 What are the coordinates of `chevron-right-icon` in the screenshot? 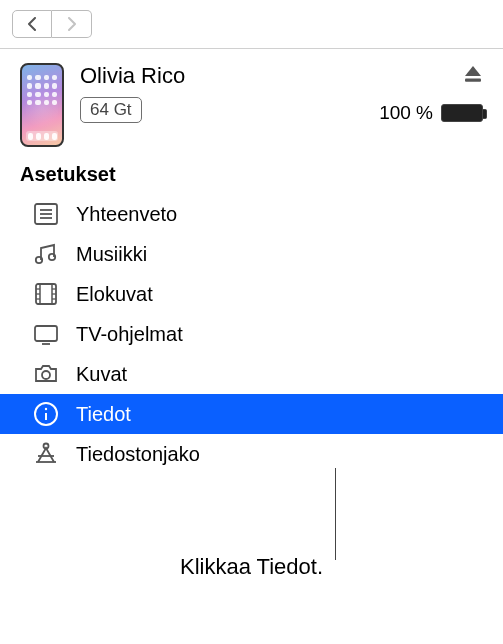 It's located at (72, 24).